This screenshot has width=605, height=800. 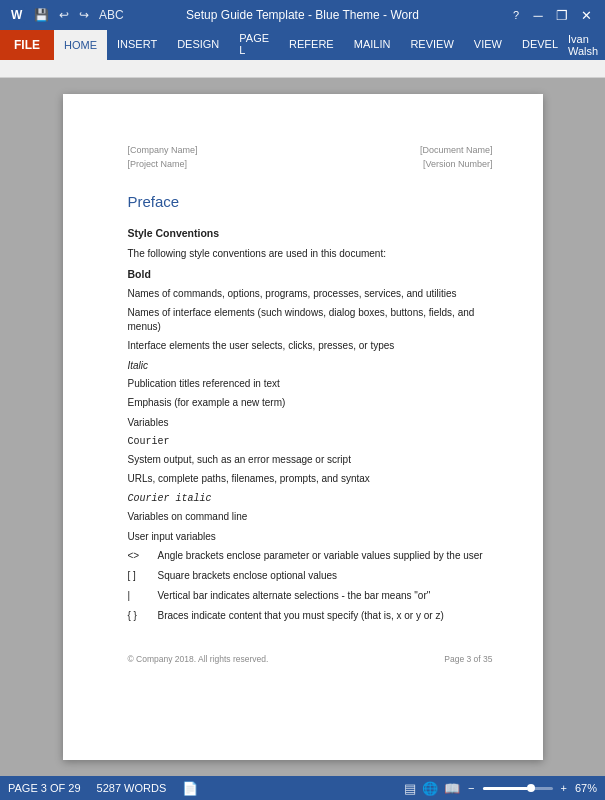 I want to click on user-name: Ivan Walsh, so click(x=586, y=45).